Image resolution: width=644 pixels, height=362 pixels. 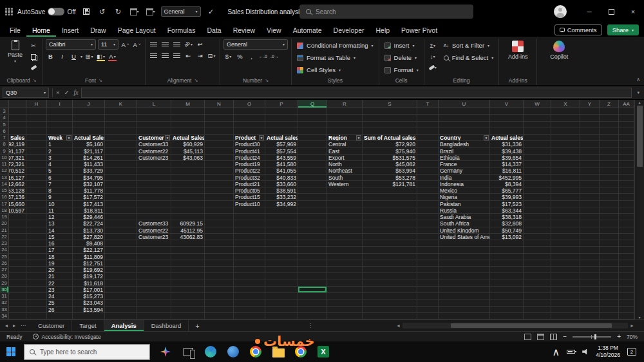 I want to click on select-all-corner, so click(x=5, y=104).